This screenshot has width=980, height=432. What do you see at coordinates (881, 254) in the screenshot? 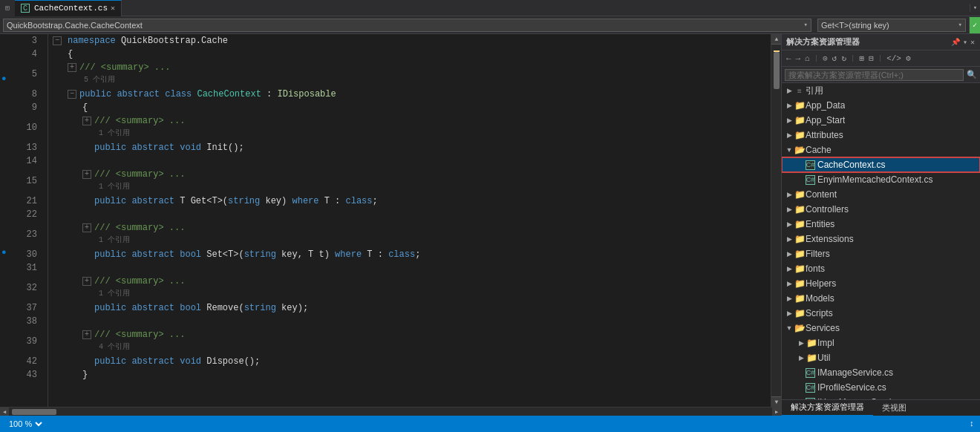
I see `tree-item-filters: ▶ 📁 Filters` at bounding box center [881, 254].